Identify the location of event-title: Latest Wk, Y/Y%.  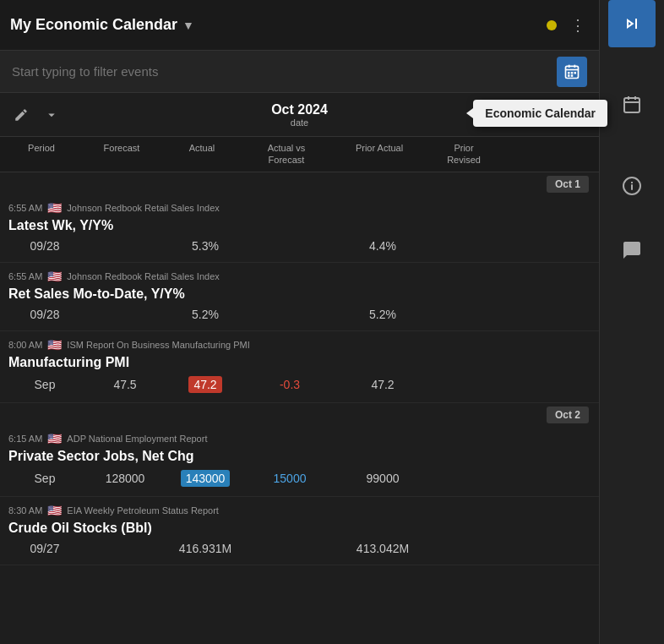
(299, 226).